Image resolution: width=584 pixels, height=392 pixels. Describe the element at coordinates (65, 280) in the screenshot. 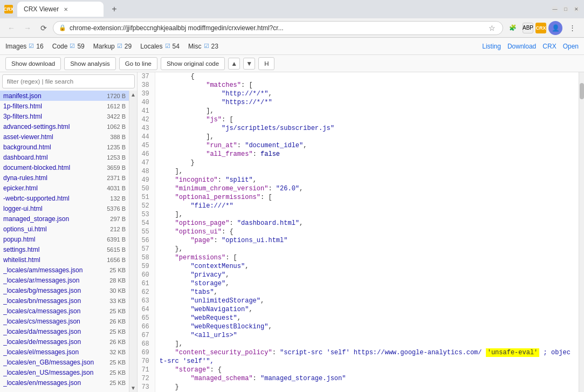

I see `file-list-item: _locales/ar/messages.json28 KB` at that location.